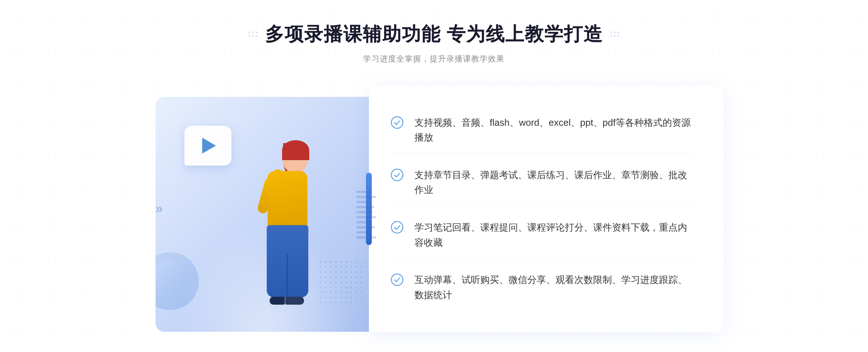  What do you see at coordinates (434, 34) in the screenshot?
I see `header-title-row: 多项录播课辅助功能 专为线上教学打造` at bounding box center [434, 34].